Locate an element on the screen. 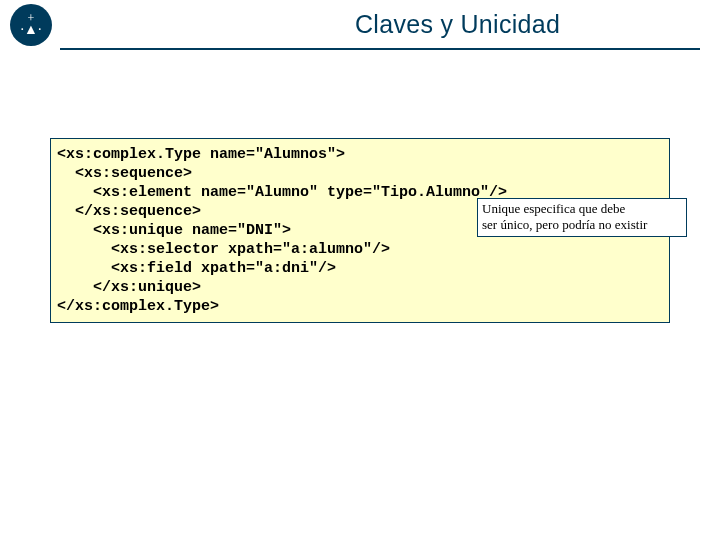  code-line: <xs:sequence> is located at coordinates (124, 174).